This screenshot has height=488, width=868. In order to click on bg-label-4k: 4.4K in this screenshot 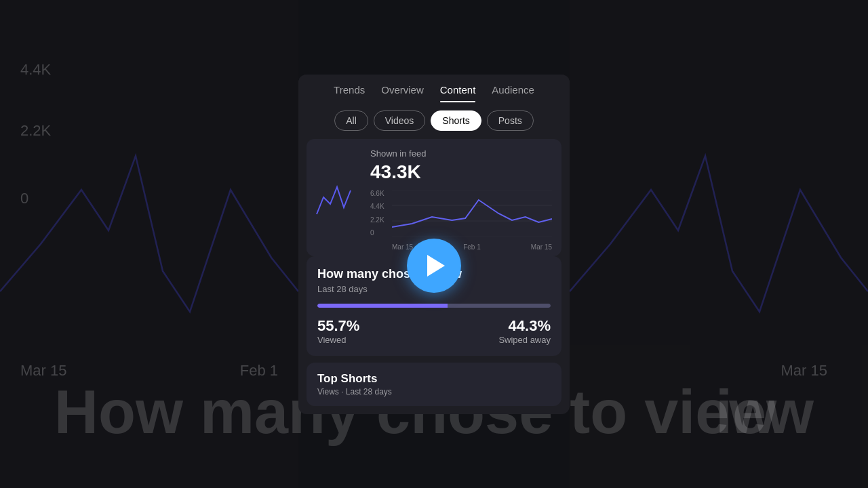, I will do `click(35, 70)`.